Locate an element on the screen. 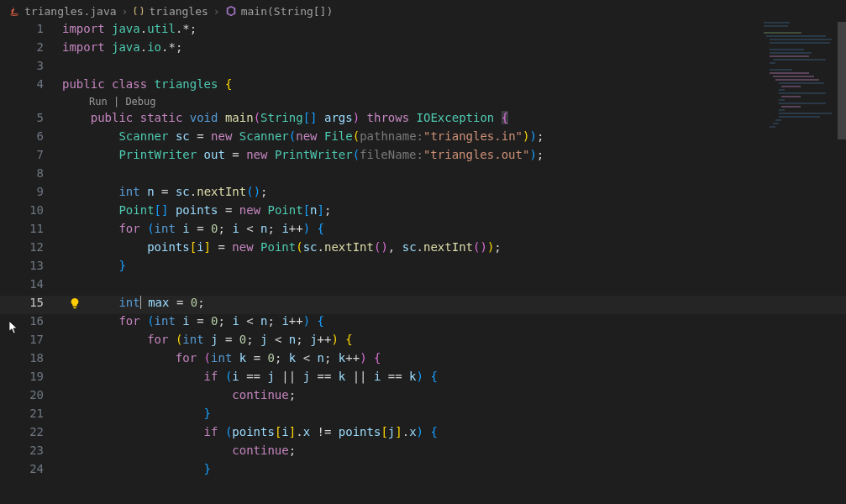  code-line: if (i == j || j == k || i == k) { is located at coordinates (454, 379).